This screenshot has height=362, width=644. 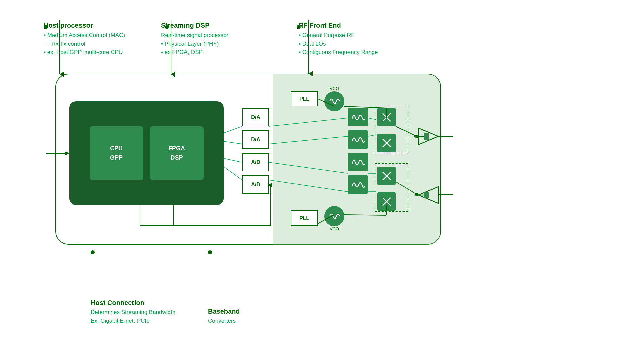 What do you see at coordinates (85, 35) in the screenshot?
I see `host-processor-bullet1: • Medium Access Control (MAC)` at bounding box center [85, 35].